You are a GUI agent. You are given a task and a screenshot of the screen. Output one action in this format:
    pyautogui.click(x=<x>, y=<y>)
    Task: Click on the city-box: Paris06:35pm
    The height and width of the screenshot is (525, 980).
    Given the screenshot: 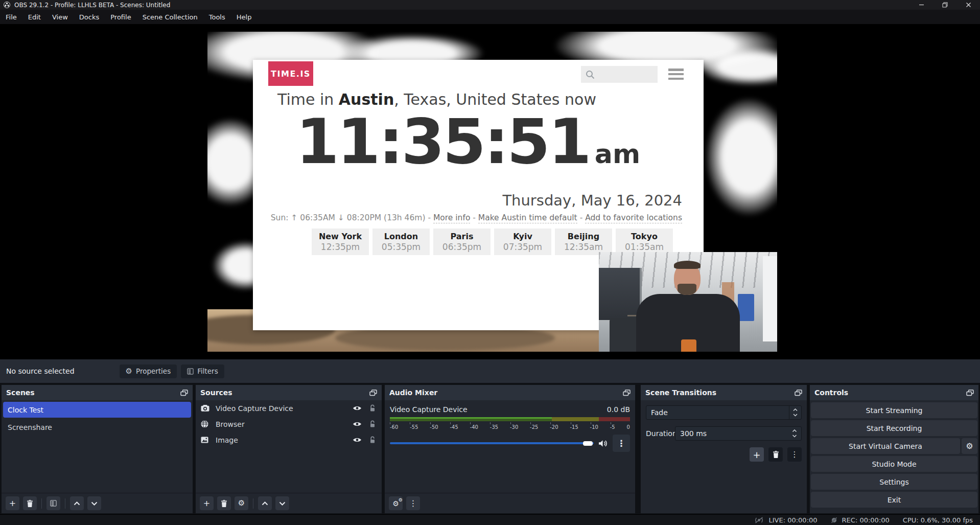 What is the action you would take?
    pyautogui.click(x=462, y=242)
    